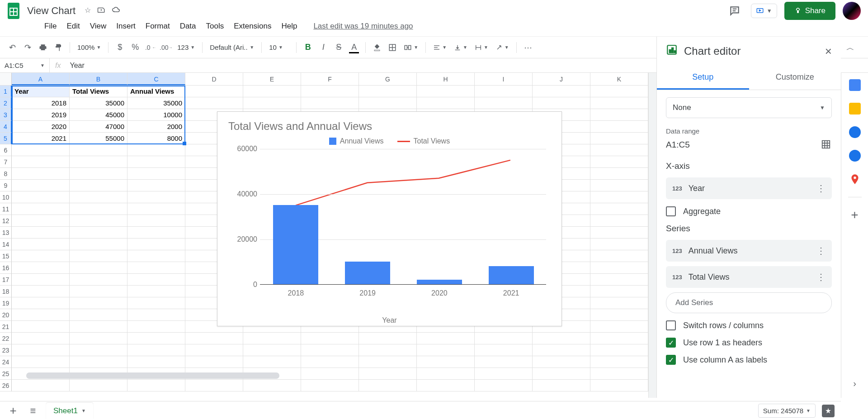 The image size is (868, 420). Describe the element at coordinates (186, 47) in the screenshot. I see `number-format-dropdown: 123▼` at that location.